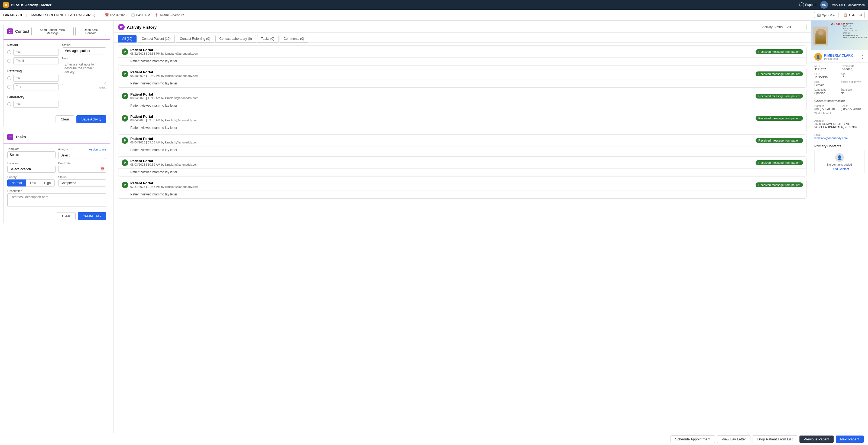  Describe the element at coordinates (36, 87) in the screenshot. I see `referring-fax-input` at that location.